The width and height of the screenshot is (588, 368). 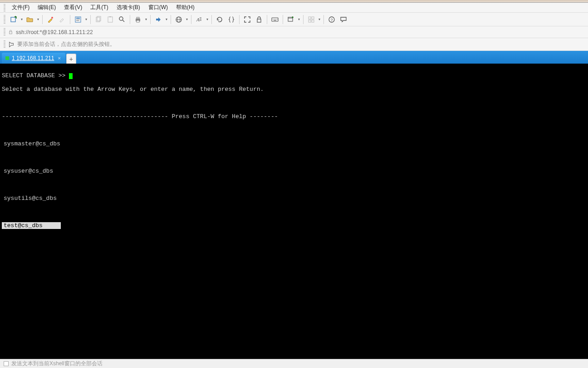 What do you see at coordinates (6, 363) in the screenshot?
I see `broadcast-checkbox` at bounding box center [6, 363].